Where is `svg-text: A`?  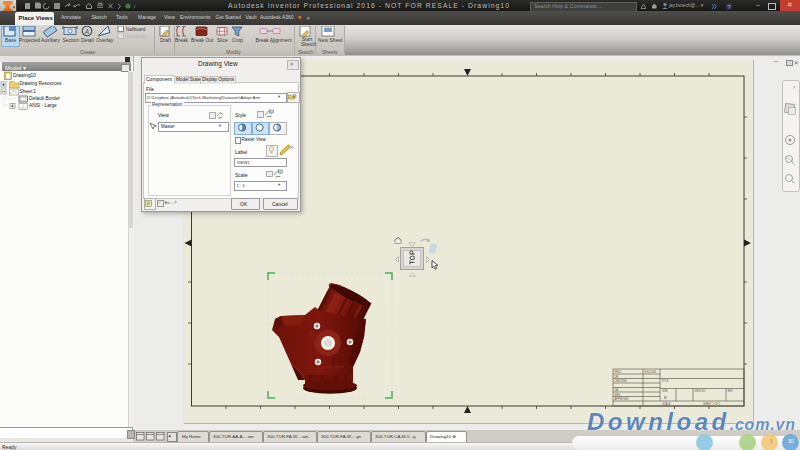
svg-text: A is located at coordinates (86, 32).